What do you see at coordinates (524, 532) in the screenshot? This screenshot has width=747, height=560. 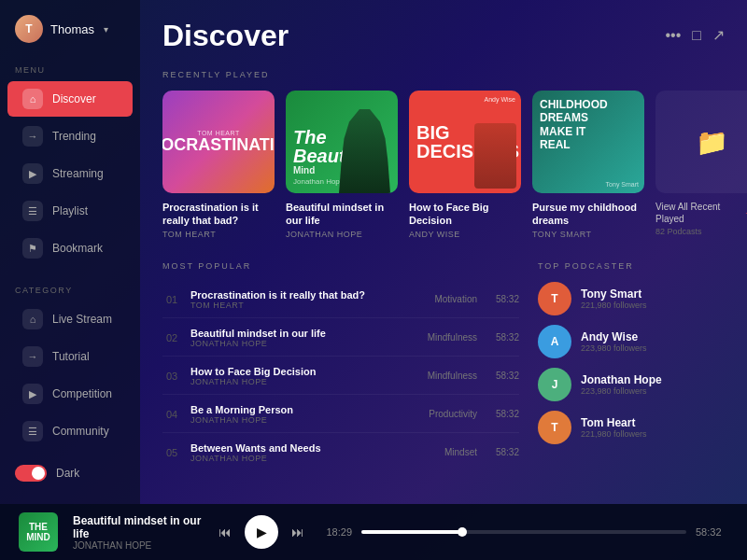 I see `progress-bar` at bounding box center [524, 532].